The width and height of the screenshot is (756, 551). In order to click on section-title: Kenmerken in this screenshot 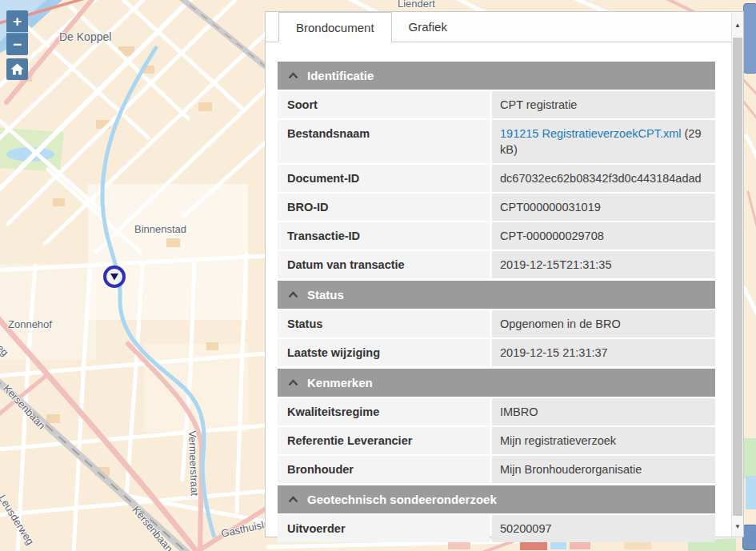, I will do `click(340, 382)`.